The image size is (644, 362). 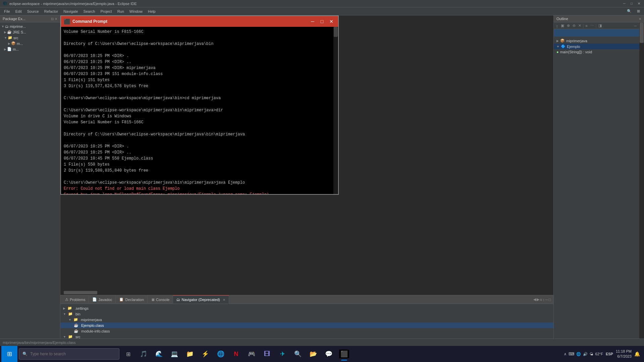 What do you see at coordinates (51, 11) in the screenshot?
I see `menu-refactor: Refactor` at bounding box center [51, 11].